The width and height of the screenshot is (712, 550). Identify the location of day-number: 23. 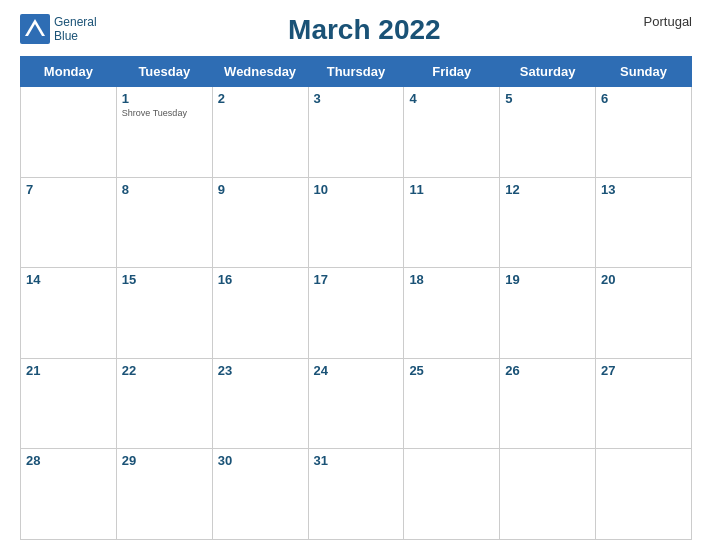
(260, 370).